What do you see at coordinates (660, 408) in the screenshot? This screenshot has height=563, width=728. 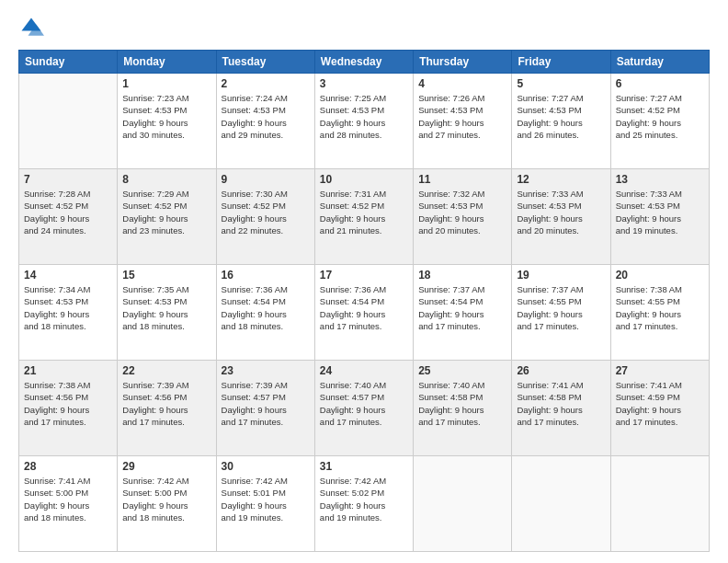 I see `calendar-cell: 27Sunrise: 7:41 AM Sunset: 4:59 PM Dayli…` at bounding box center [660, 408].